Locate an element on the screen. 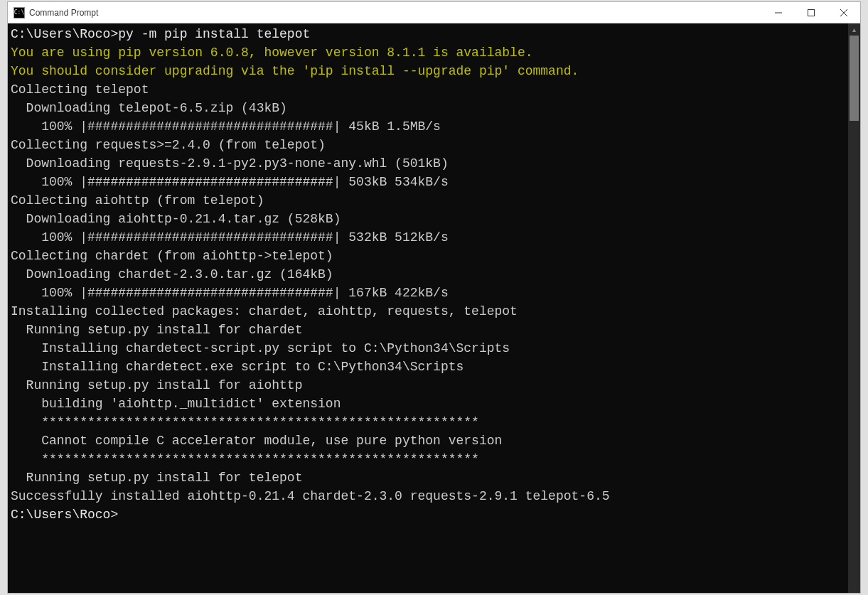 The image size is (868, 595). pip-warning-line: You should consider upgrading via the 'p… is located at coordinates (428, 71).